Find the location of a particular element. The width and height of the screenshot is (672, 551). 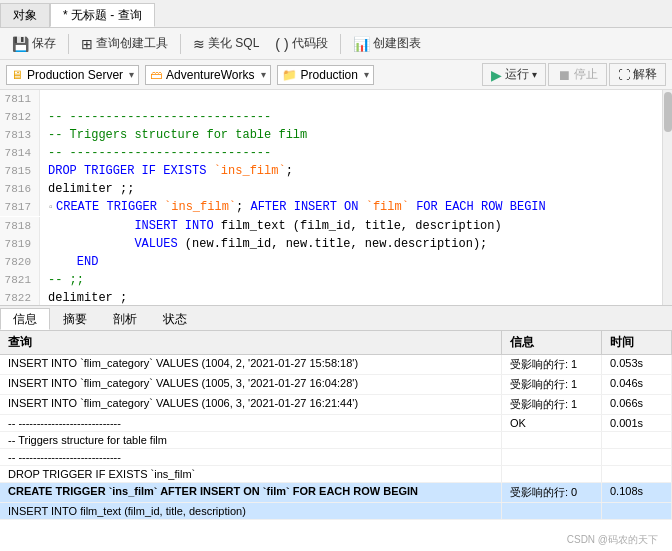

line-content-7818: INSERT INTO film_text (film_id, title, d… is located at coordinates (356, 226).